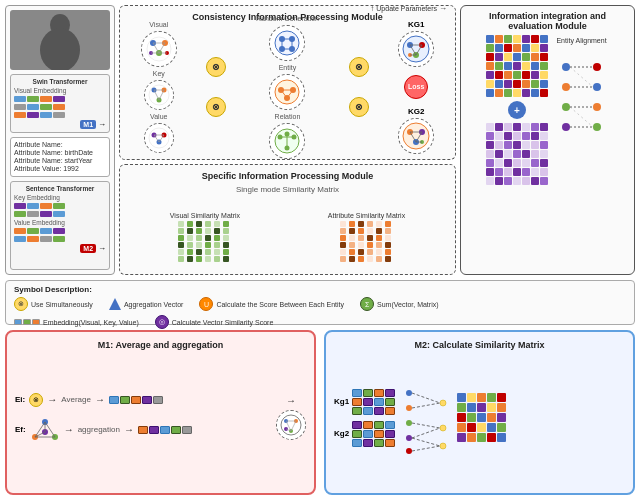 This screenshot has height=502, width=640. What do you see at coordinates (142, 400) in the screenshot?
I see `m1-ei-row: Ei: ⊗ → Average →` at bounding box center [142, 400].